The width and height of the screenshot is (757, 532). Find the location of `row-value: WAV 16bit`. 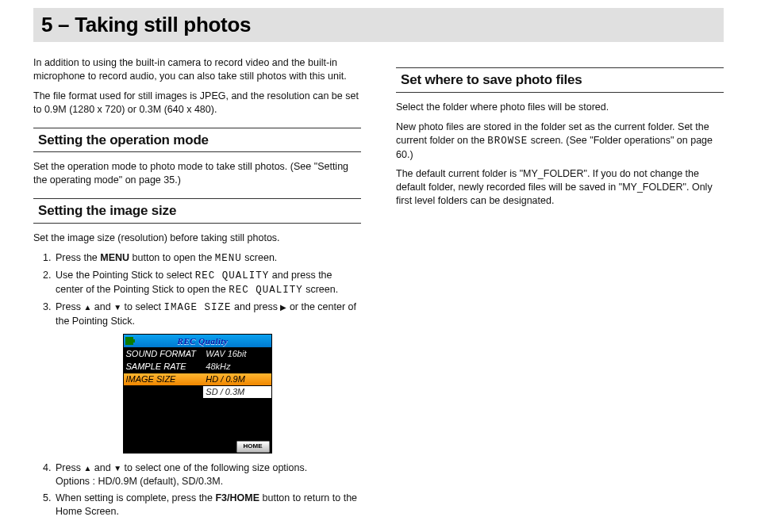

row-value: WAV 16bit is located at coordinates (236, 354).